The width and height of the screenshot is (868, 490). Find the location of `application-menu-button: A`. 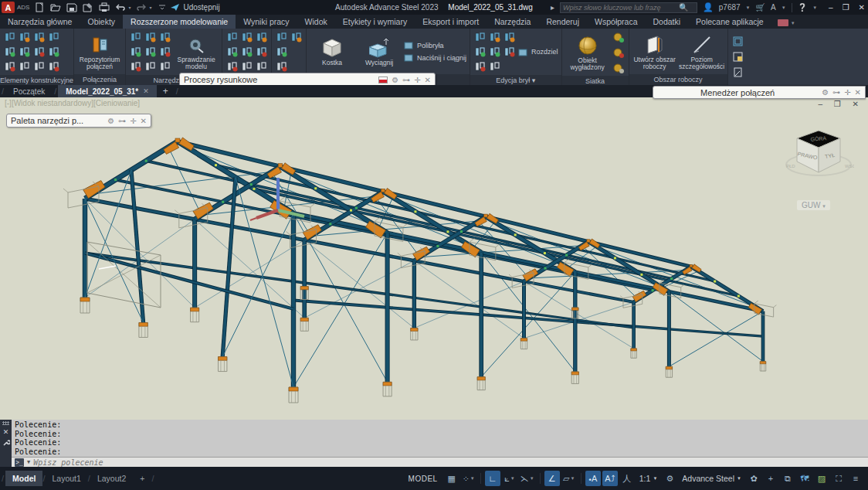

application-menu-button: A is located at coordinates (8, 8).